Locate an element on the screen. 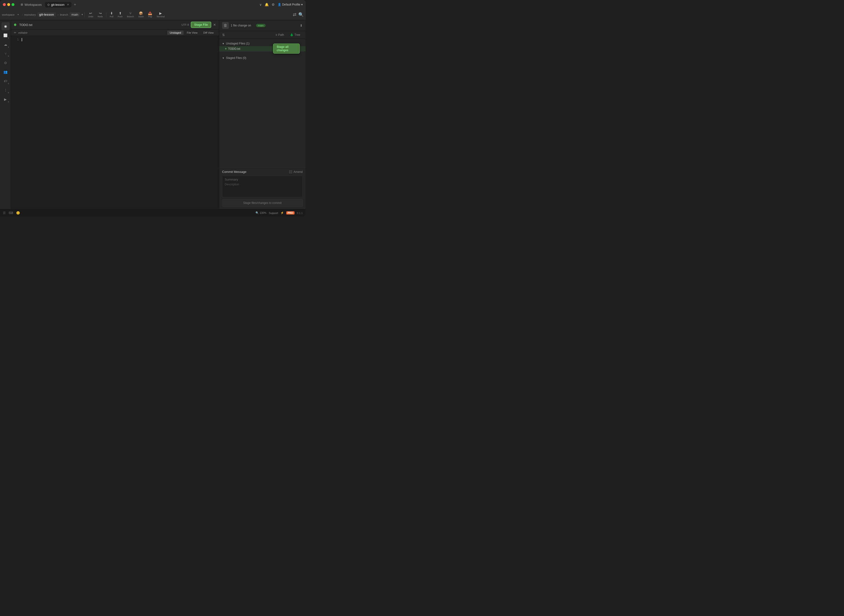 The image size is (844, 616). unstaged-chevron-icon: ▼ is located at coordinates (223, 44).